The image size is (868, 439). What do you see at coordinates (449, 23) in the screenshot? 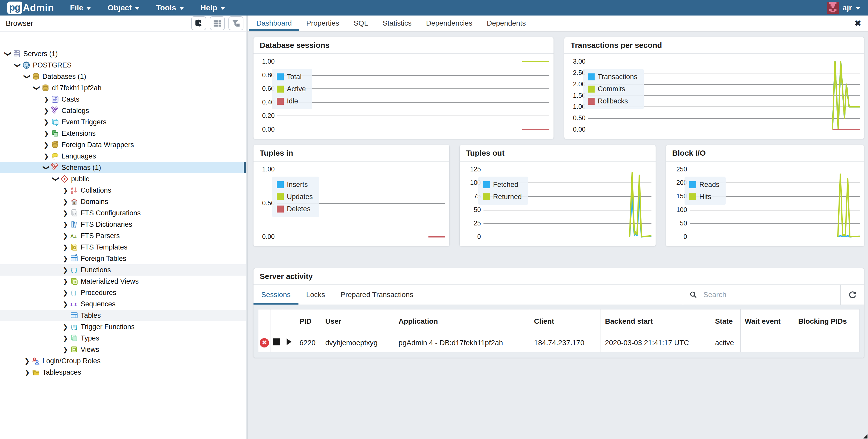
I see `tab-dependencies: Dependencies` at bounding box center [449, 23].